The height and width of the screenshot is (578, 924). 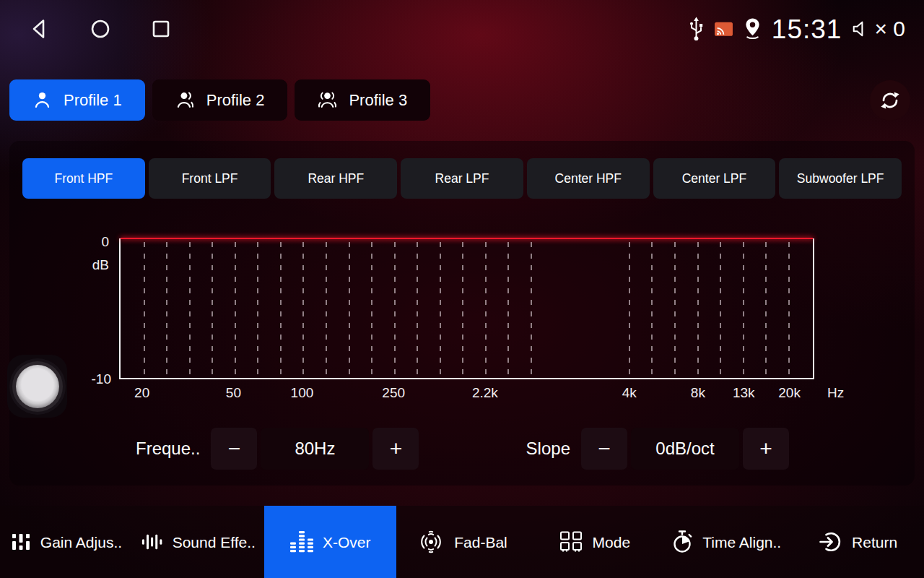 What do you see at coordinates (742, 542) in the screenshot?
I see `nav-label: Time Align..` at bounding box center [742, 542].